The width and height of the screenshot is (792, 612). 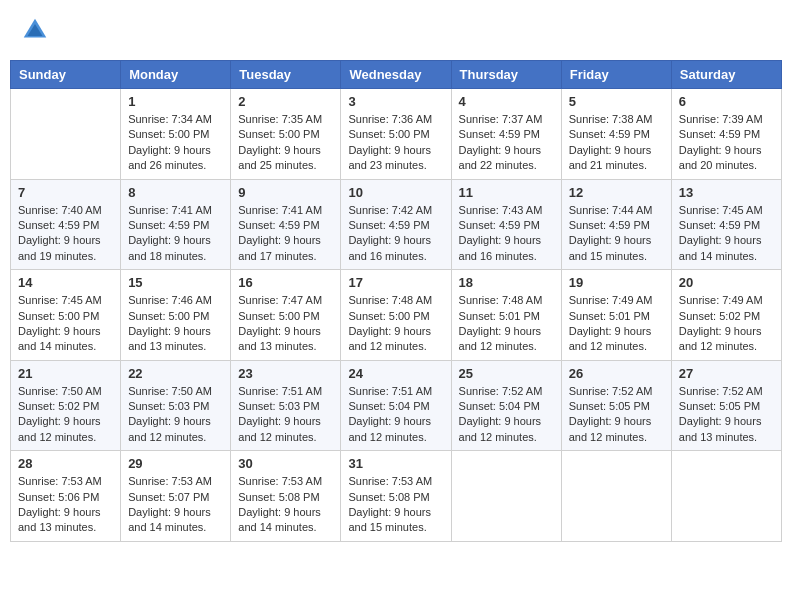 What do you see at coordinates (396, 30) in the screenshot?
I see `page-header` at bounding box center [396, 30].